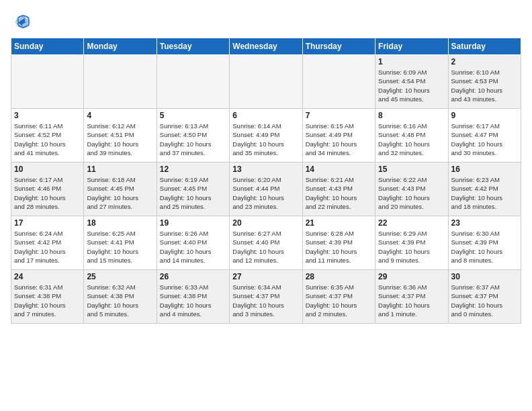 The height and width of the screenshot is (411, 532). Describe the element at coordinates (47, 140) in the screenshot. I see `day-info: Sunrise: 6:11 AMSunset: 4:52 PMDaylight:…` at that location.